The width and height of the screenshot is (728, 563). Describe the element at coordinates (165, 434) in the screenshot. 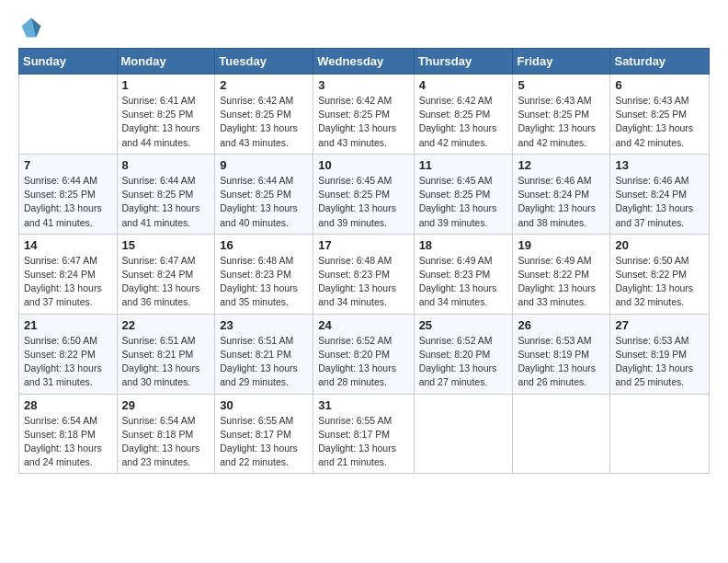

I see `day-cell: 29Sunrise: 6:54 AMSunset: 8:18 PMDayligh…` at that location.